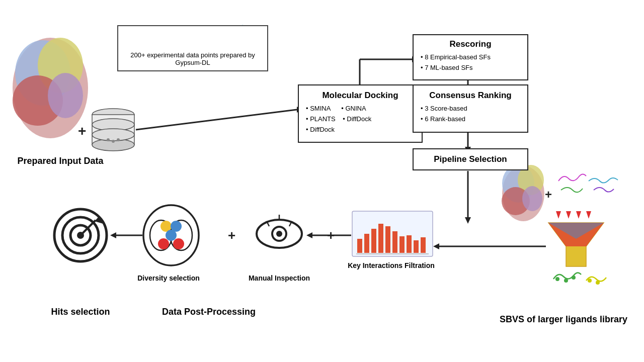 Image resolution: width=644 pixels, height=362 pixels. What do you see at coordinates (193, 48) in the screenshot?
I see `datapoints-box: 200+ experimental data points prepared b…` at bounding box center [193, 48].